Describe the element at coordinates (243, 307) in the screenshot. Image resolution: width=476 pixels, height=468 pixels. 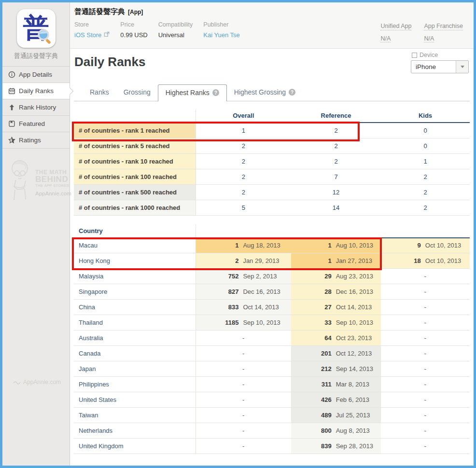
I see `rank-cell: 833Oct 14, 2013` at that location.